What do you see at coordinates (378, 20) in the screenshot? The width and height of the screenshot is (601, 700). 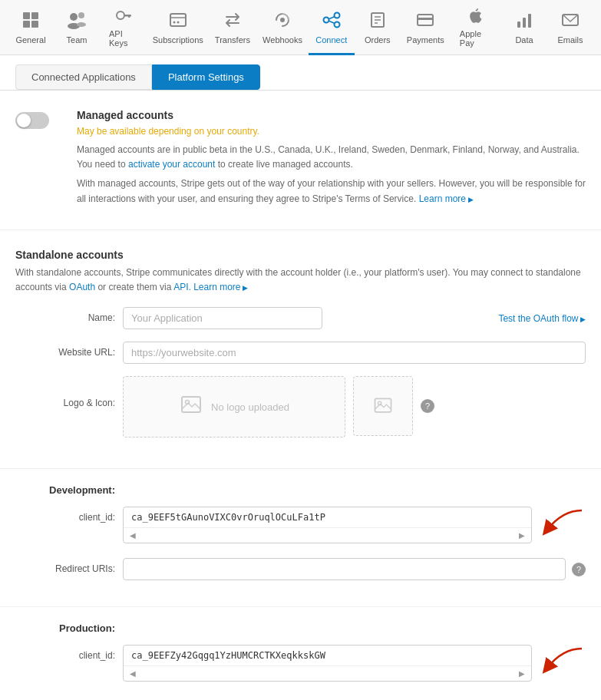 I see `orders-icon` at bounding box center [378, 20].